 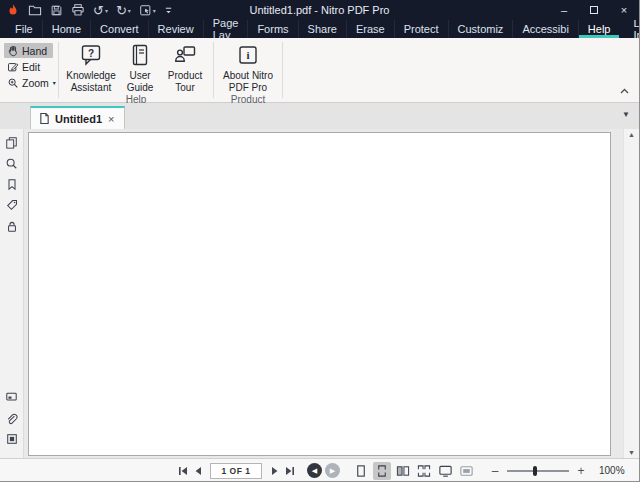 What do you see at coordinates (630, 29) in the screenshot?
I see `log-in-button: Log In` at bounding box center [630, 29].